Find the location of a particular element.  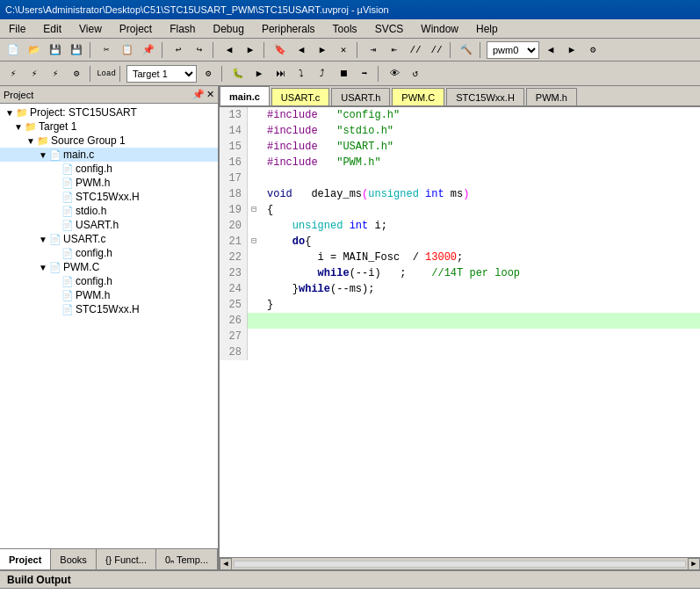

menu-view: View is located at coordinates (90, 29).